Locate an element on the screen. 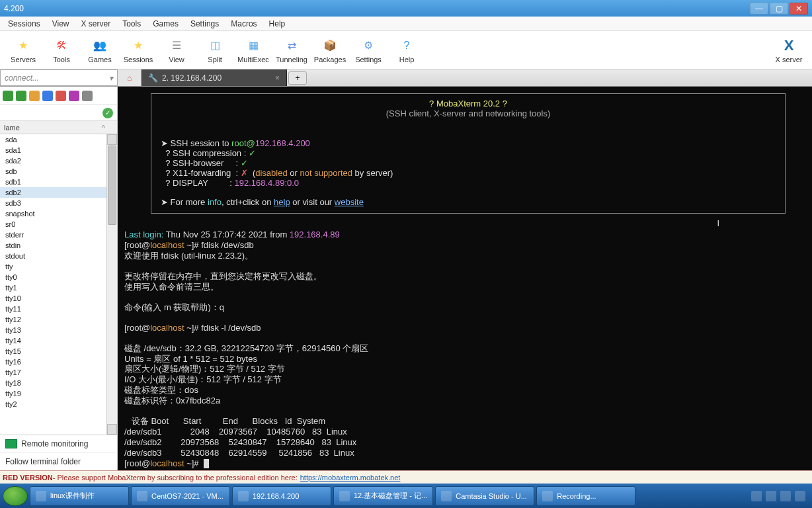 This screenshot has width=812, height=508. file-item-tty2: tty2 is located at coordinates (53, 404).